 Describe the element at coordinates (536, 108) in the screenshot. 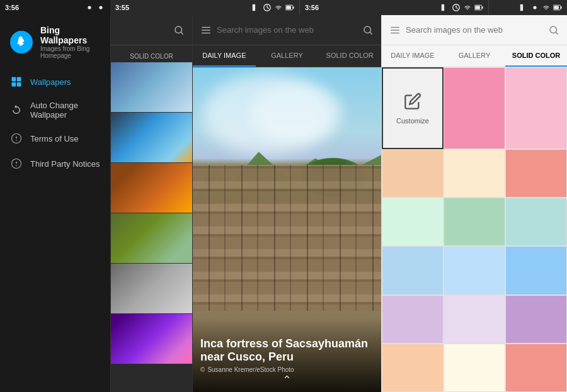

I see `color-pink-pale` at that location.